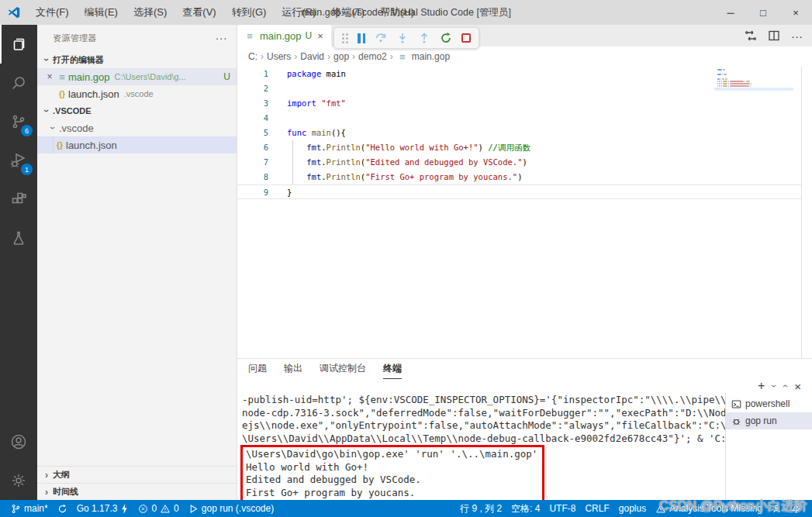 The width and height of the screenshot is (812, 517). I want to click on line-number: 5, so click(262, 133).